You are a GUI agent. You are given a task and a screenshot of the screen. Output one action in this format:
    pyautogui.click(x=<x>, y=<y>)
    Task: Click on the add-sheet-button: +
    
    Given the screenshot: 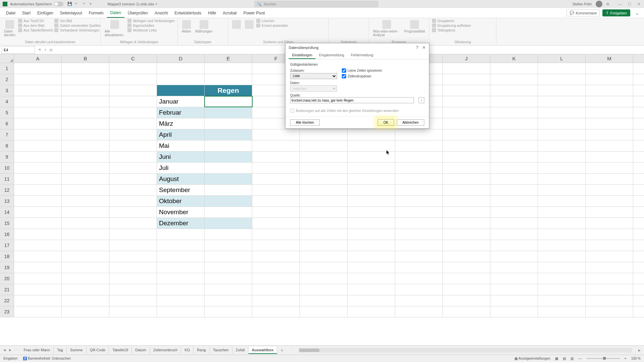 What is the action you would take?
    pyautogui.click(x=282, y=350)
    